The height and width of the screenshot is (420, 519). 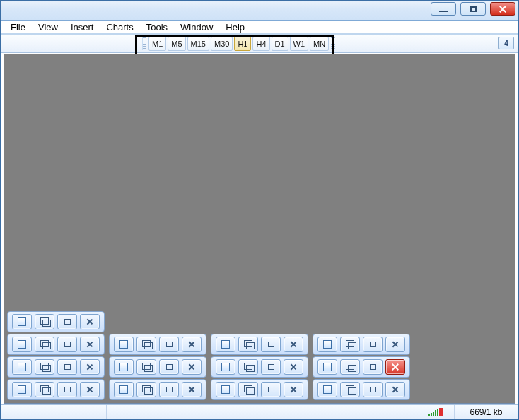 I want to click on period-w1: W1, so click(x=300, y=44).